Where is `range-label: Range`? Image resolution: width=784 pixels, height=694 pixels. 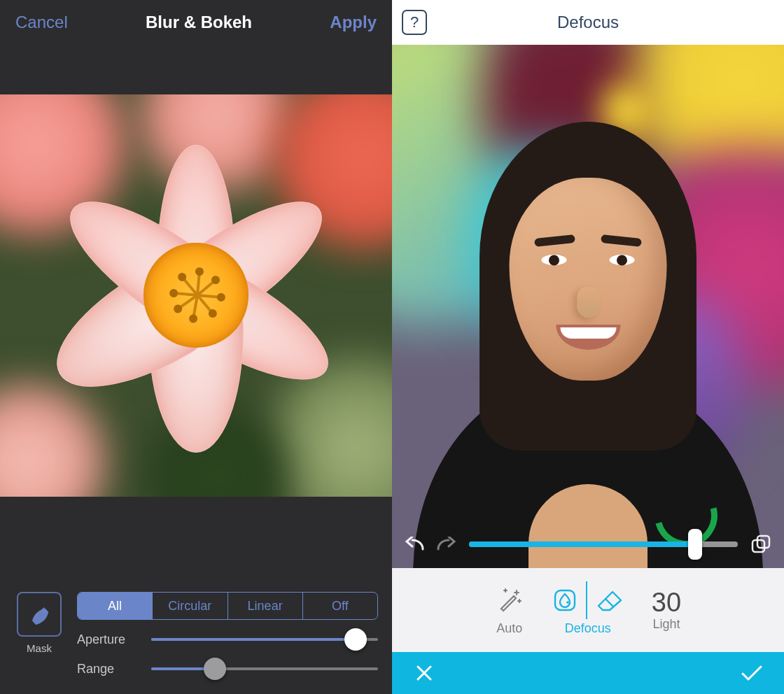 range-label: Range is located at coordinates (108, 669).